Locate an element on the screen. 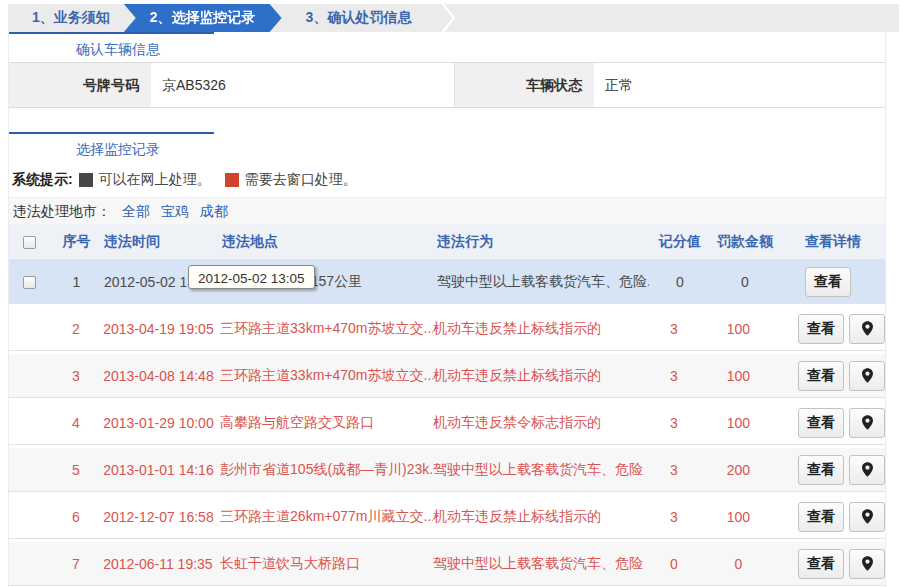  system-hint: 系统提示: 可以在网上处理。 需要去窗口处理。 is located at coordinates (448, 180).